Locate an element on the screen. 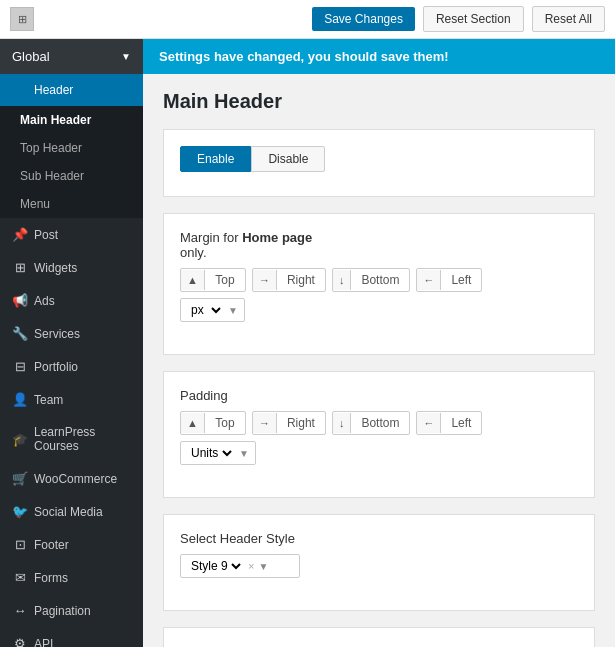 The height and width of the screenshot is (647, 615). sidebar-item-footer: ⊡ Footer is located at coordinates (72, 544).